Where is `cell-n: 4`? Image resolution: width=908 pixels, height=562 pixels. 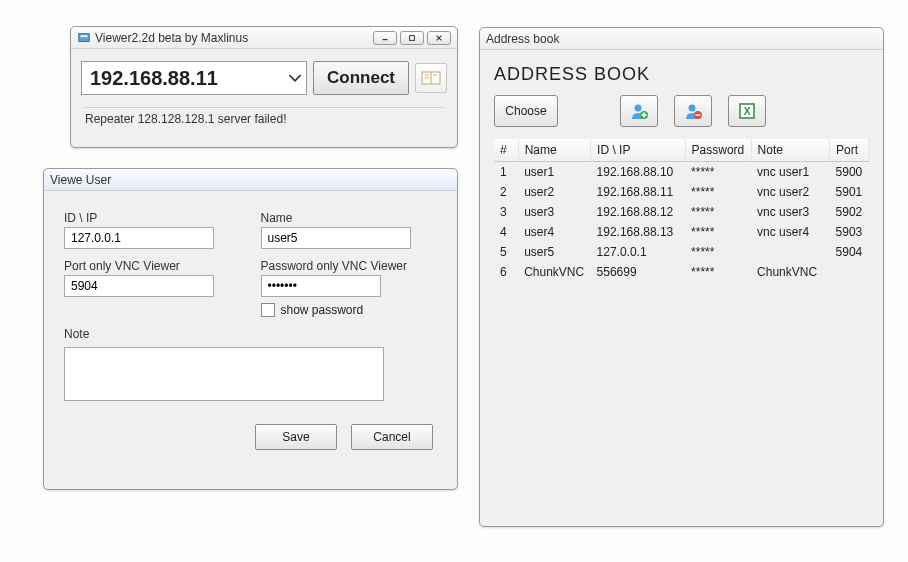 cell-n: 4 is located at coordinates (506, 232).